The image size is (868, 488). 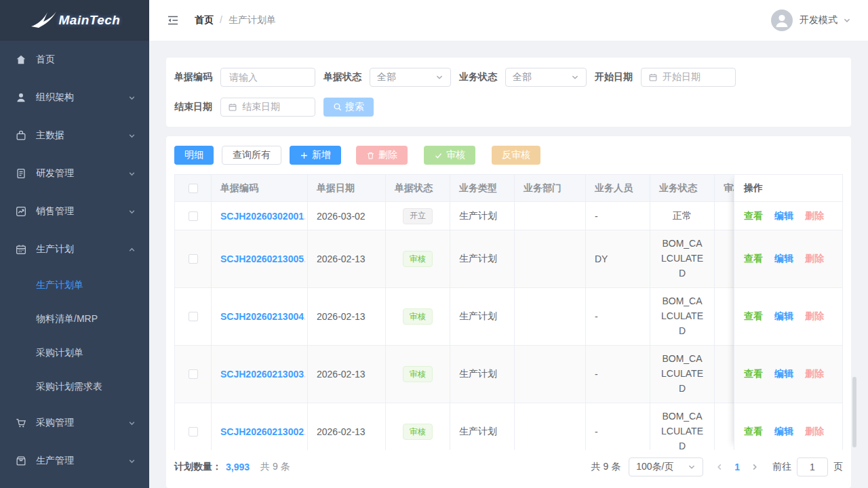 What do you see at coordinates (237, 467) in the screenshot?
I see `plan-count-value: 3,993` at bounding box center [237, 467].